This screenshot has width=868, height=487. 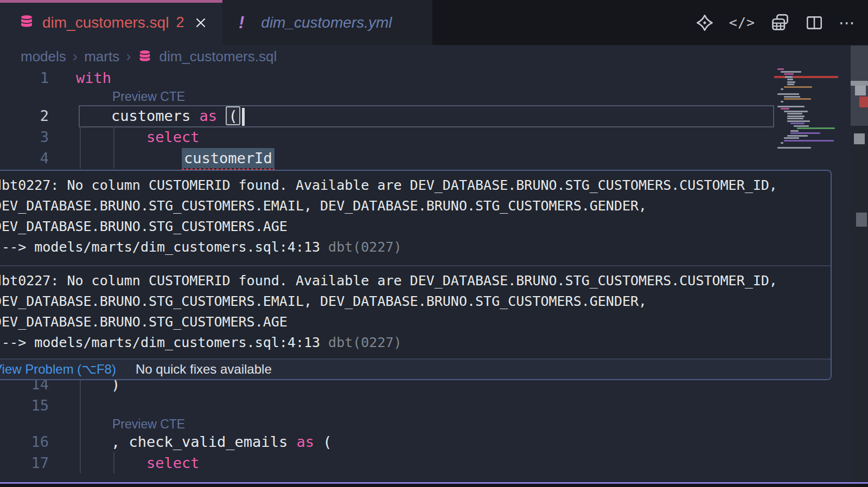 What do you see at coordinates (705, 23) in the screenshot?
I see `dbt-icon` at bounding box center [705, 23].